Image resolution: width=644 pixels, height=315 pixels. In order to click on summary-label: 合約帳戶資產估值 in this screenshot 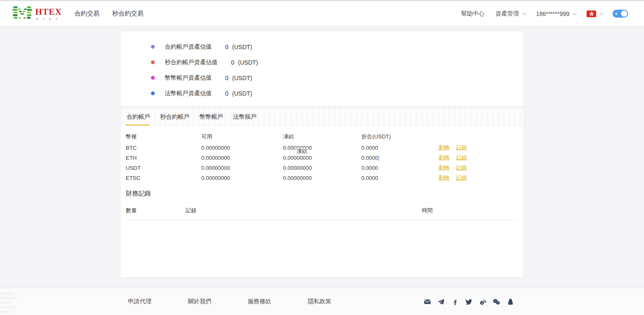, I will do `click(188, 47)`.